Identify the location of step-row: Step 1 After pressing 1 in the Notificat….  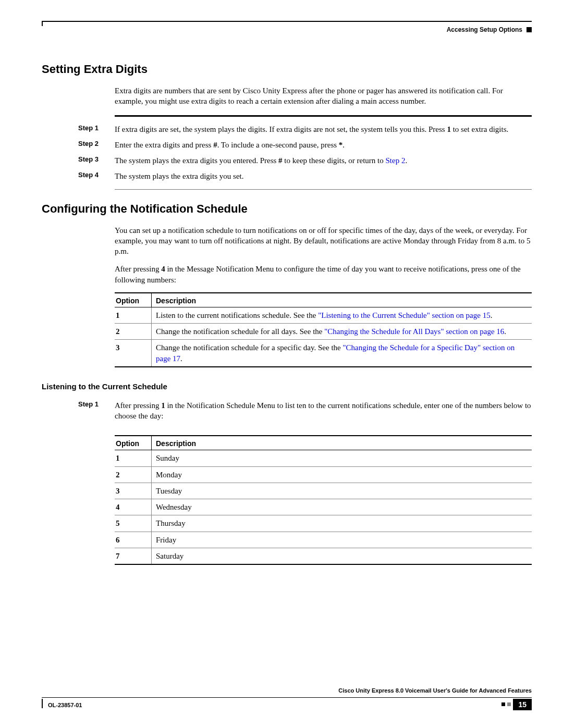
(287, 411).